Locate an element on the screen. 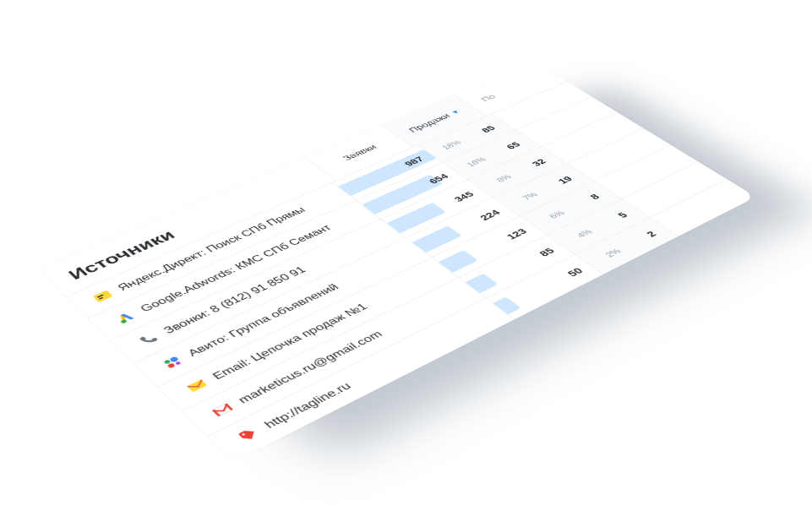 The height and width of the screenshot is (505, 812). requests-value: 85 is located at coordinates (546, 252).